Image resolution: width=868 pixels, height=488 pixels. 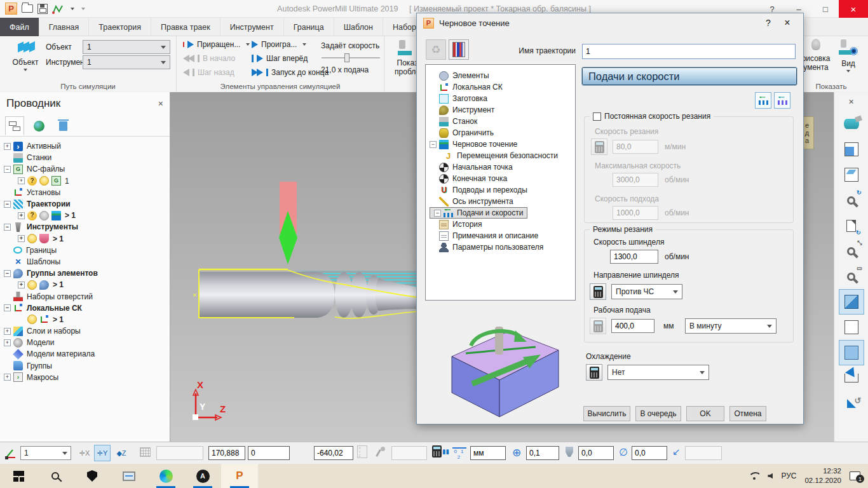 What do you see at coordinates (126, 62) in the screenshot?
I see `tool-select: 1` at bounding box center [126, 62].